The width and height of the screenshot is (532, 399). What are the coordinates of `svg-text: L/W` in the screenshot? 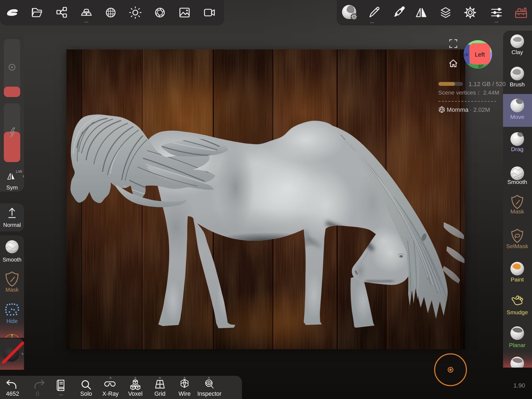 It's located at (19, 172).